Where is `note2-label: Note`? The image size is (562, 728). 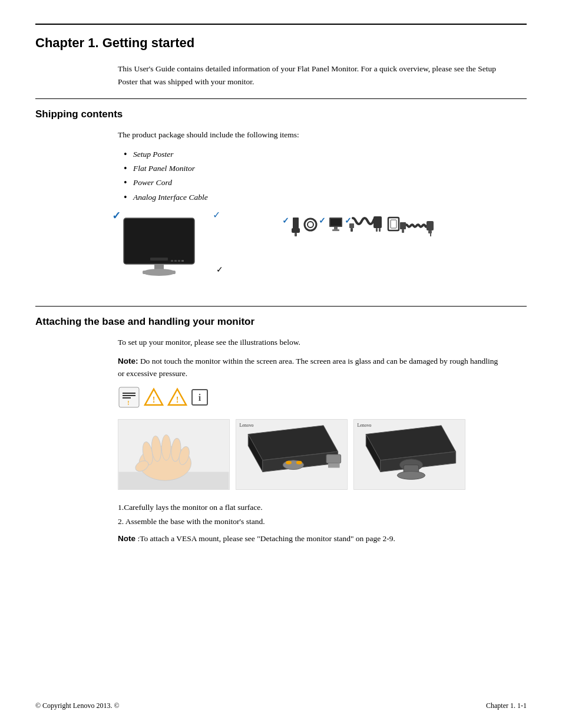
note2-label: Note is located at coordinates (127, 539).